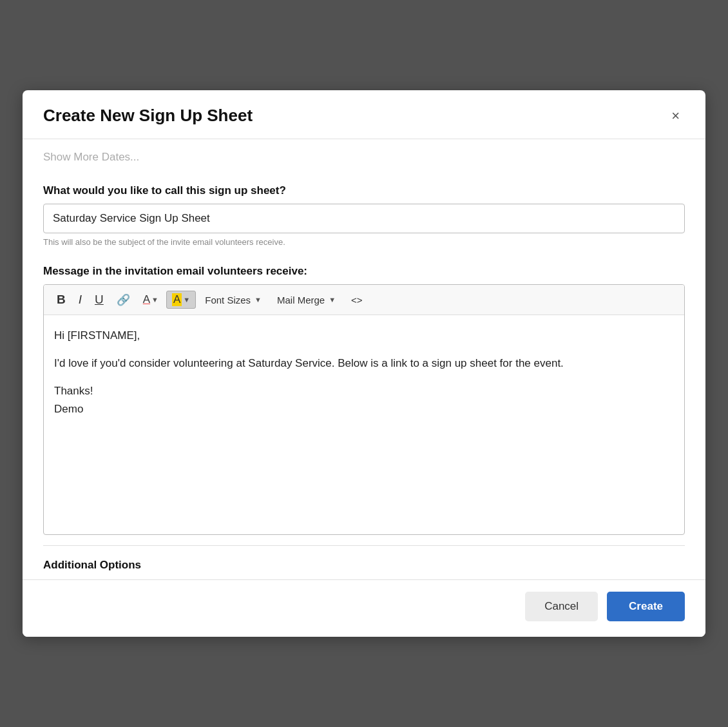 The width and height of the screenshot is (728, 727). What do you see at coordinates (364, 115) in the screenshot?
I see `modal-header: Create New Sign Up Sheet ×` at bounding box center [364, 115].